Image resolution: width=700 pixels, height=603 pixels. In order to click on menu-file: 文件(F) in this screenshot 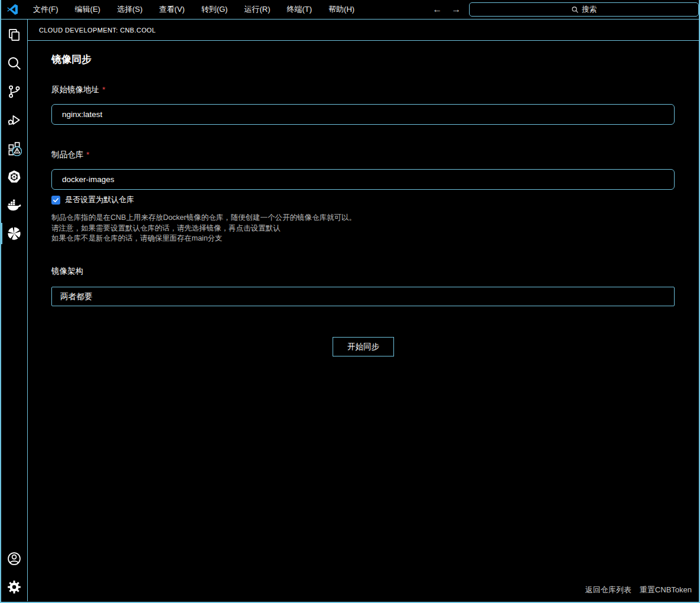, I will do `click(46, 9)`.